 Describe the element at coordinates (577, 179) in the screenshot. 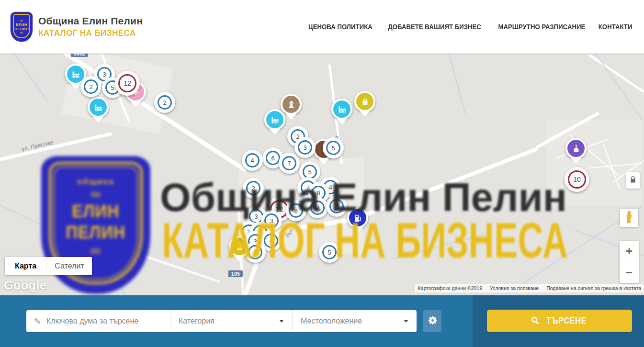

I see `cluster-marker: 10` at that location.